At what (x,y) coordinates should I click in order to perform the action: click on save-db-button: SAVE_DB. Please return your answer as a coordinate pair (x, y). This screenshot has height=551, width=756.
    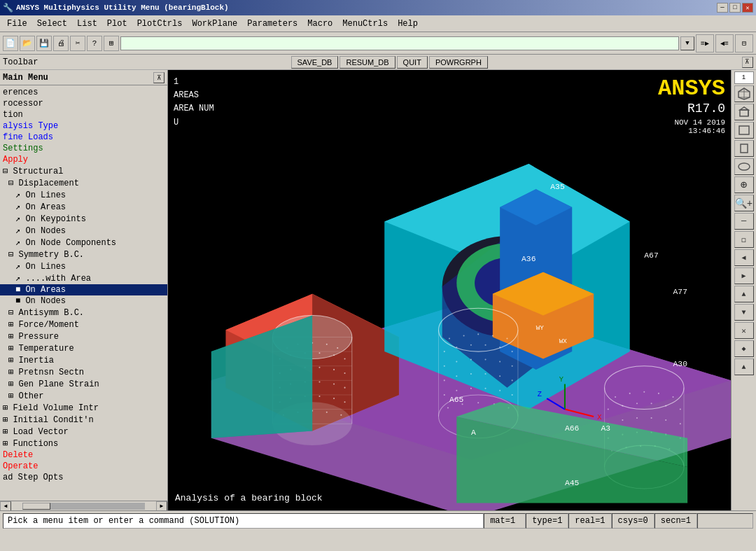
    Looking at the image, I should click on (315, 62).